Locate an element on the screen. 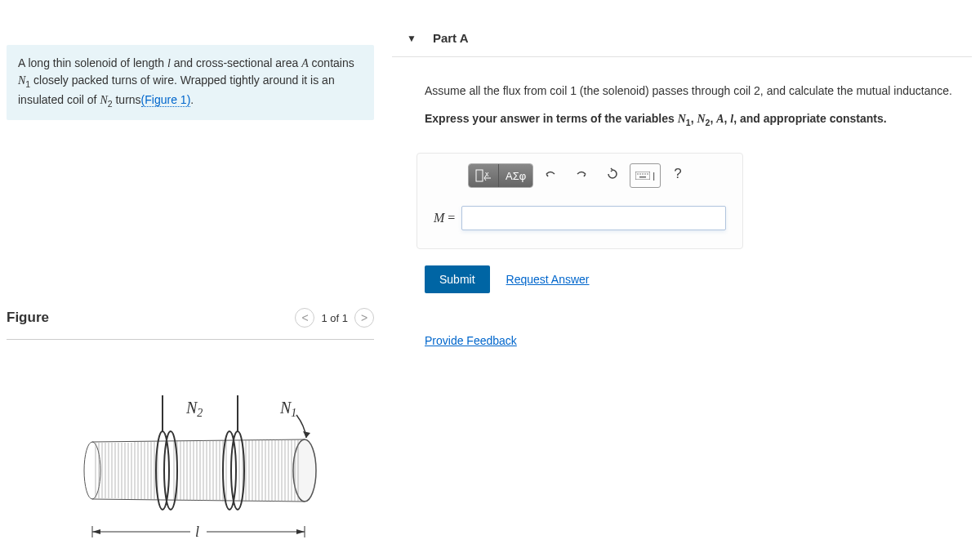  instruction-text: Assume all the flux from coil 1 (the sol… is located at coordinates (694, 91).